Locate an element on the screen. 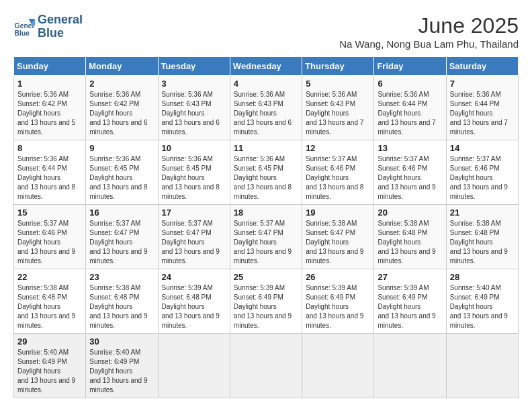 The height and width of the screenshot is (411, 532). table-row: 2 Sunrise: 5:36 AMSunset: 6:42 PMDayligh… is located at coordinates (122, 108).